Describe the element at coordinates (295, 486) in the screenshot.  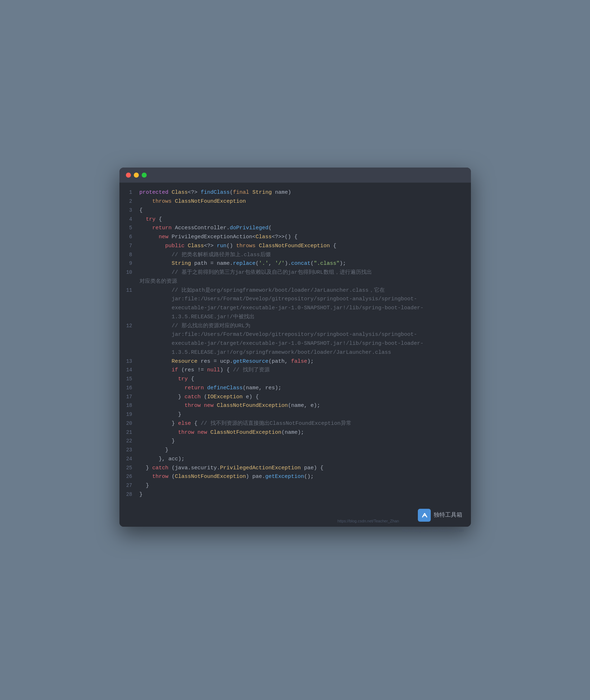
I see `code-line-27: 27 }` at that location.